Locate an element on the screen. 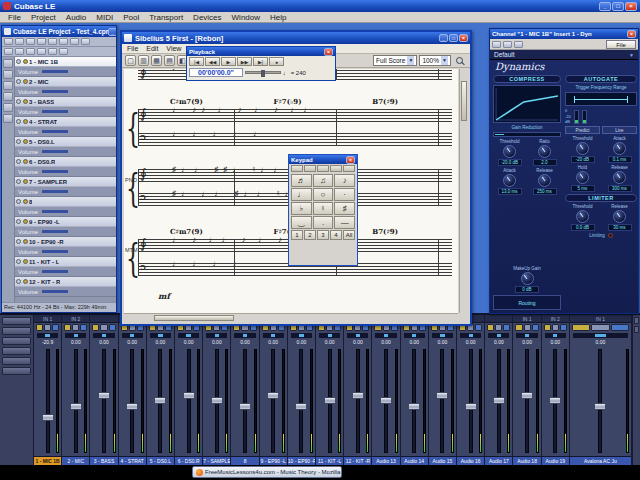 This screenshot has width=640, height=480. menu-item: Devices is located at coordinates (207, 18).